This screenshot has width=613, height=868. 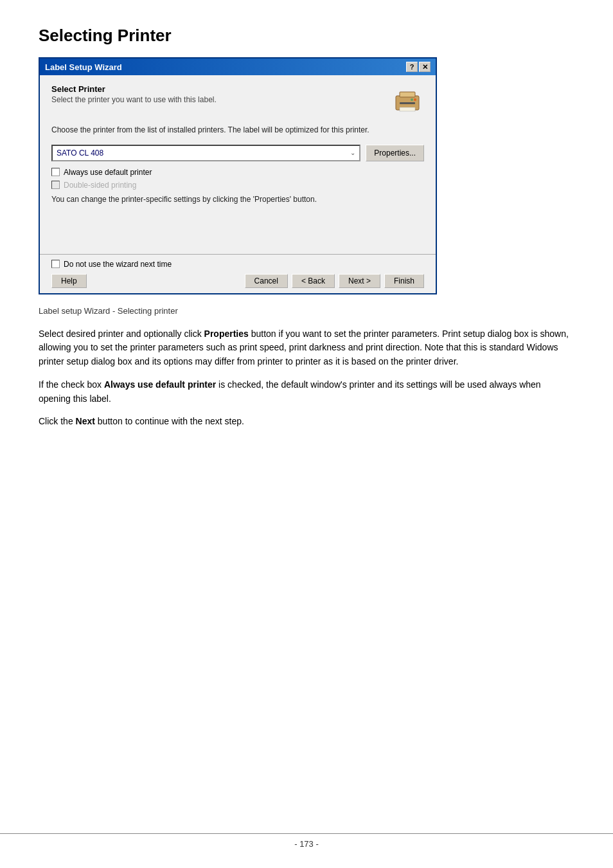 What do you see at coordinates (395, 153) in the screenshot?
I see `properties-button: Properties...` at bounding box center [395, 153].